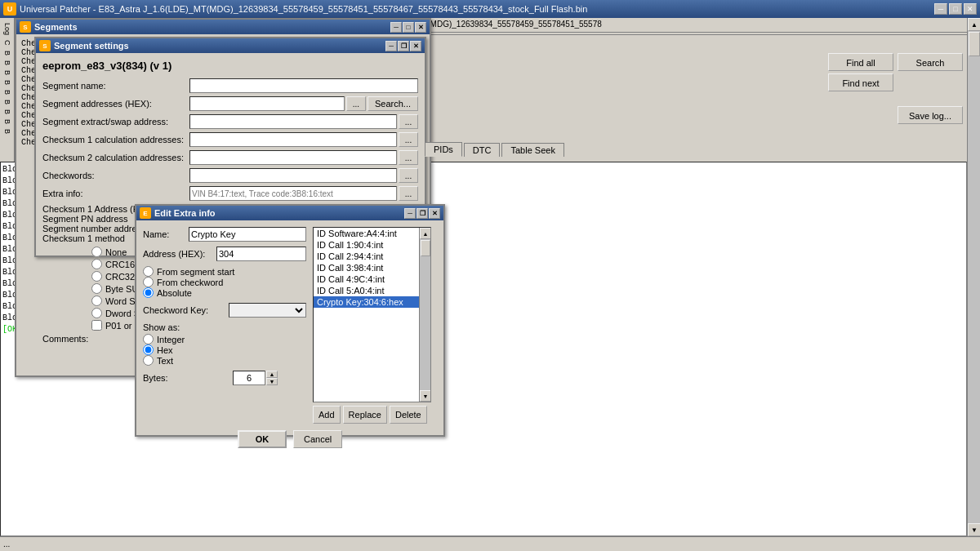  Describe the element at coordinates (7, 42) in the screenshot. I see `left-tab-c: C` at that location.